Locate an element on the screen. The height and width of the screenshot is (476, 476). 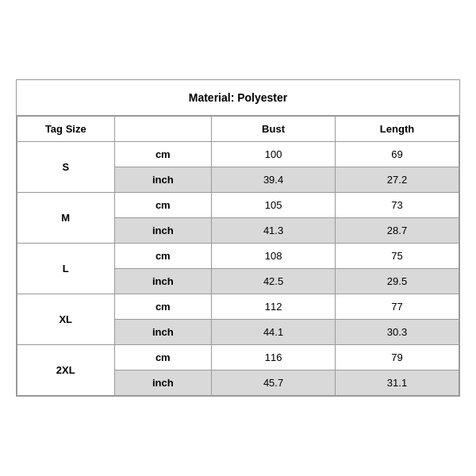
tag-size-header: Tag Size is located at coordinates (67, 129).